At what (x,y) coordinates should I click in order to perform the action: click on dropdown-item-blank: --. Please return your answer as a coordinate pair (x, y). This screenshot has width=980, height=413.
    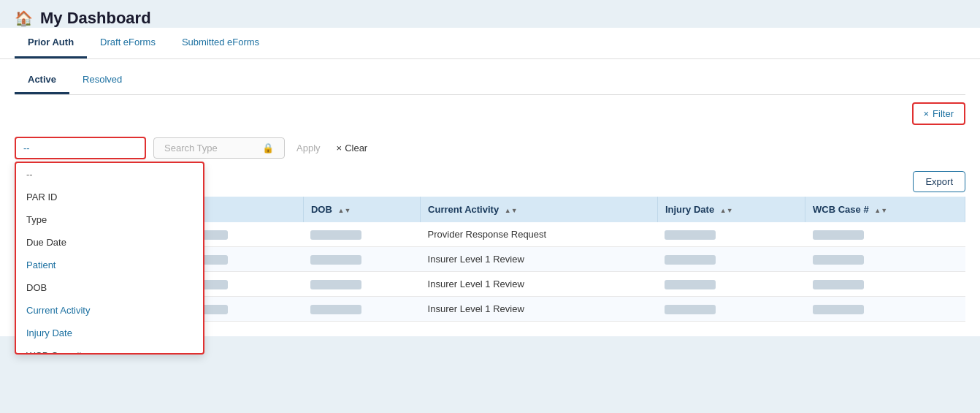
    Looking at the image, I should click on (110, 174).